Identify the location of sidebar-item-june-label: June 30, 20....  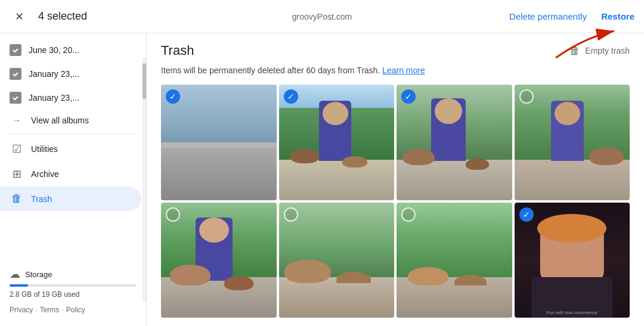
(54, 50).